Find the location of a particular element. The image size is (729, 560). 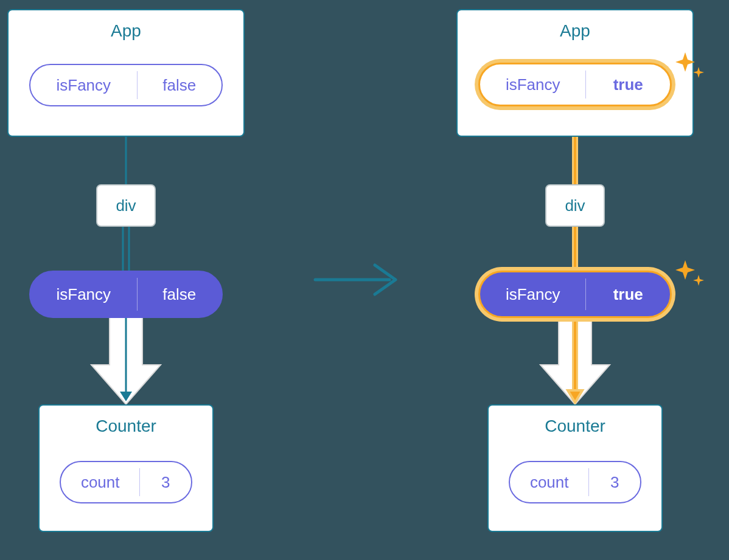

counter-state-pill-left: count 3 is located at coordinates (126, 482).